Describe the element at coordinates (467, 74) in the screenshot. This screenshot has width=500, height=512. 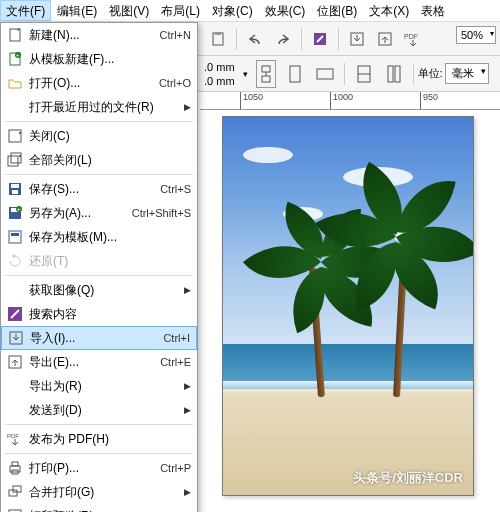
I see `units-dropdown: 毫米` at that location.